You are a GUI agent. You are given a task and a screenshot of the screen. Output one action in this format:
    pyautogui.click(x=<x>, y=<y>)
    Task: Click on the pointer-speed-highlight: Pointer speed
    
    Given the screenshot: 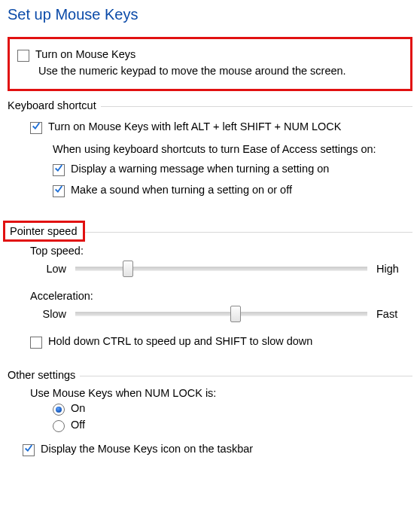 What is the action you would take?
    pyautogui.click(x=44, y=231)
    